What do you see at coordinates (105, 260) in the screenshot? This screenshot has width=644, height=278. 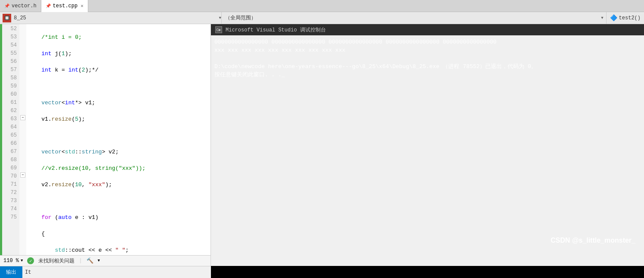 I see `editor-status-bar: 110 % ▼ ✓ 未找到相关问题 | 🔨 ▼` at bounding box center [105, 260].